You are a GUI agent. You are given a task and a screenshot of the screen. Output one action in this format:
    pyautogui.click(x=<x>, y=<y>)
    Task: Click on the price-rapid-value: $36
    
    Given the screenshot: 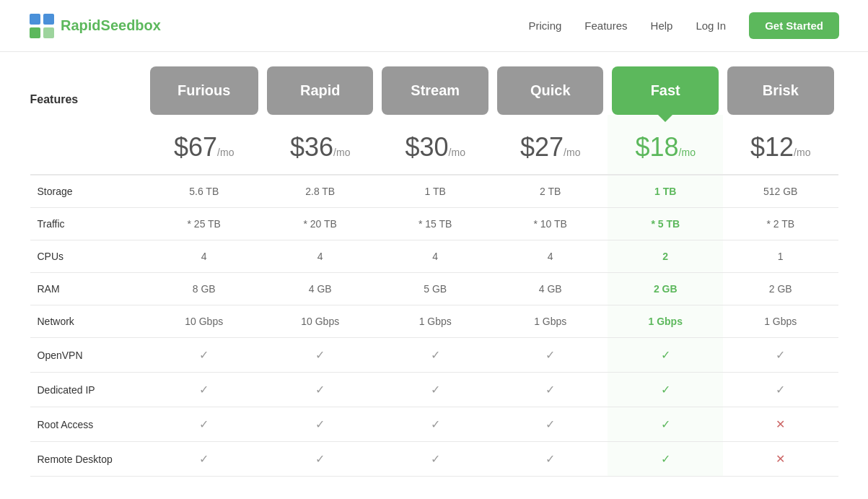 What is the action you would take?
    pyautogui.click(x=312, y=147)
    